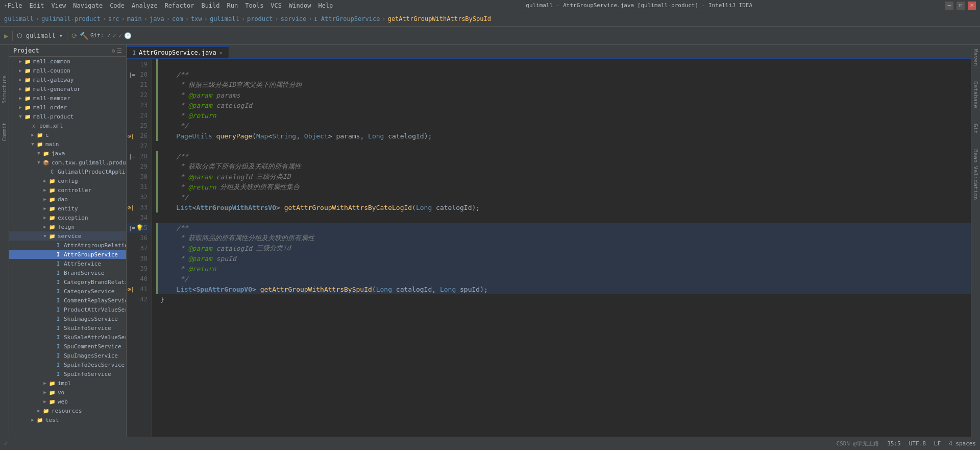 This screenshot has height=450, width=980. What do you see at coordinates (120, 36) in the screenshot?
I see `toolbar-checkmark2: ✓` at bounding box center [120, 36].